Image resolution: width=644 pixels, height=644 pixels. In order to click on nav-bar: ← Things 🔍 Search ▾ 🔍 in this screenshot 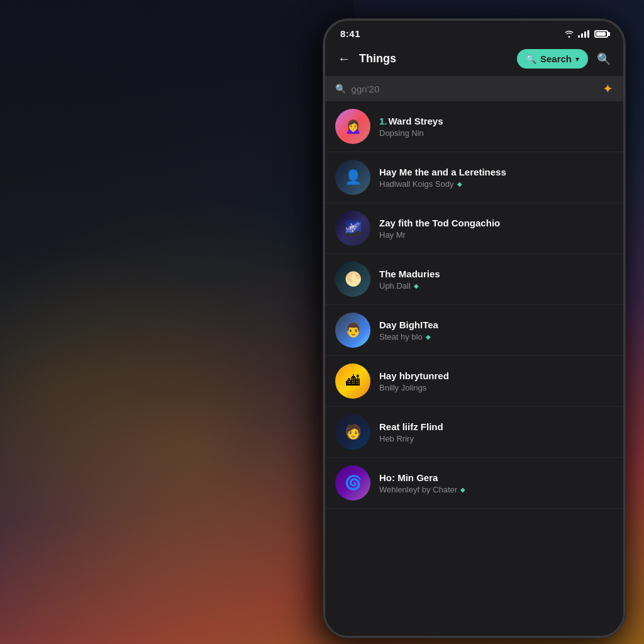, I will do `click(474, 60)`.